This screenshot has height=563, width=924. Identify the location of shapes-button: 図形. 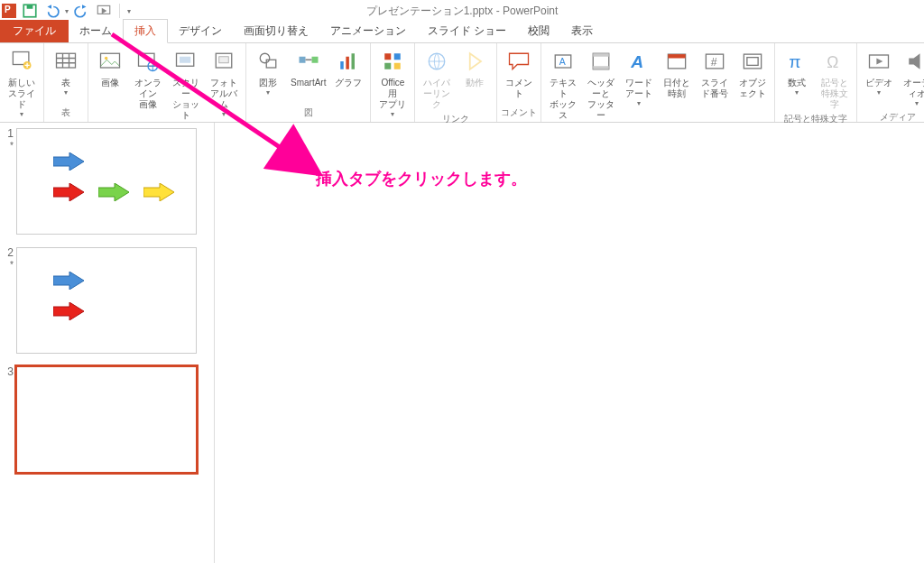
(268, 72).